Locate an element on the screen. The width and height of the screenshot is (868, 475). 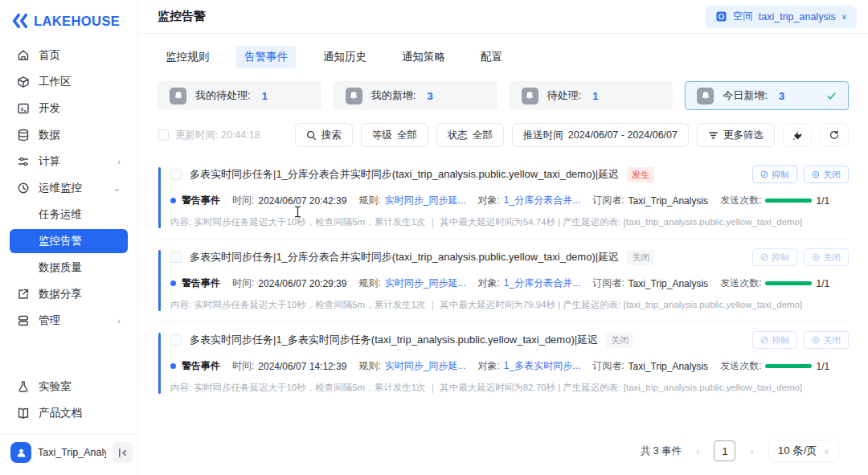
current-page: 1 is located at coordinates (725, 451).